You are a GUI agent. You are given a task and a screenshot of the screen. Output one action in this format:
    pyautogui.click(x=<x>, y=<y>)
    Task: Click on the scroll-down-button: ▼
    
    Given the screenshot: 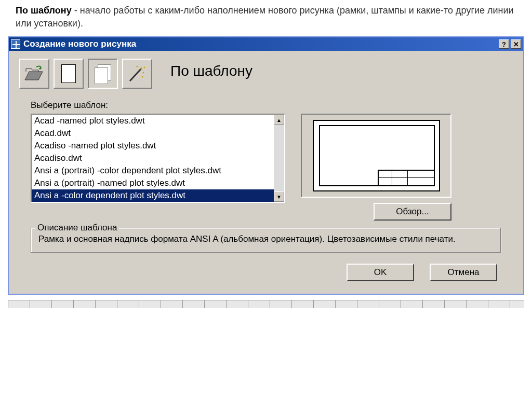 What is the action you would take?
    pyautogui.click(x=279, y=197)
    